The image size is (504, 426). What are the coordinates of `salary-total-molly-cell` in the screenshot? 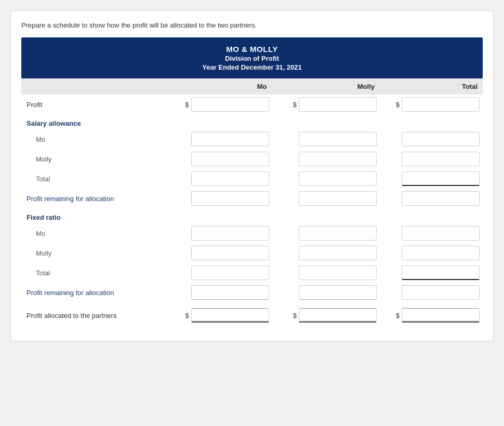 It's located at (326, 179).